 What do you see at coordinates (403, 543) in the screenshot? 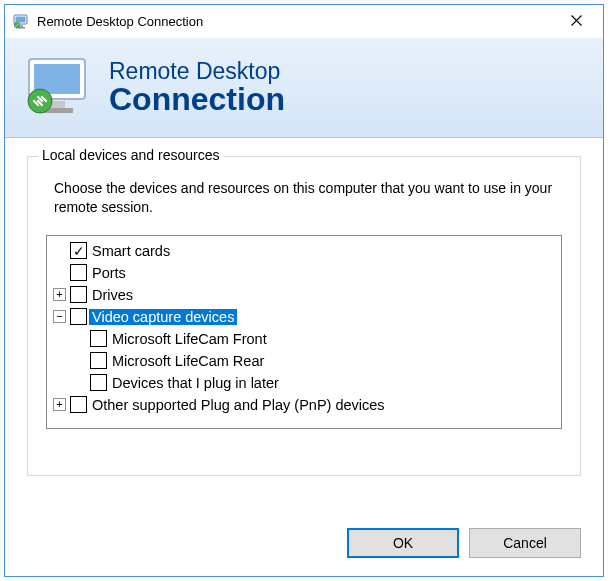
I see `ok-button: OK` at bounding box center [403, 543].